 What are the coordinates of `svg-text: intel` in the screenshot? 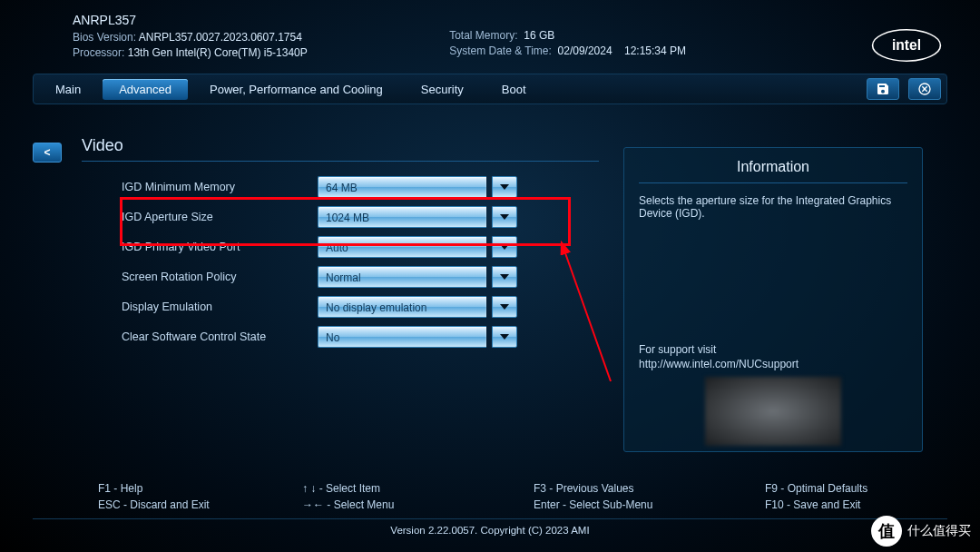 It's located at (906, 45).